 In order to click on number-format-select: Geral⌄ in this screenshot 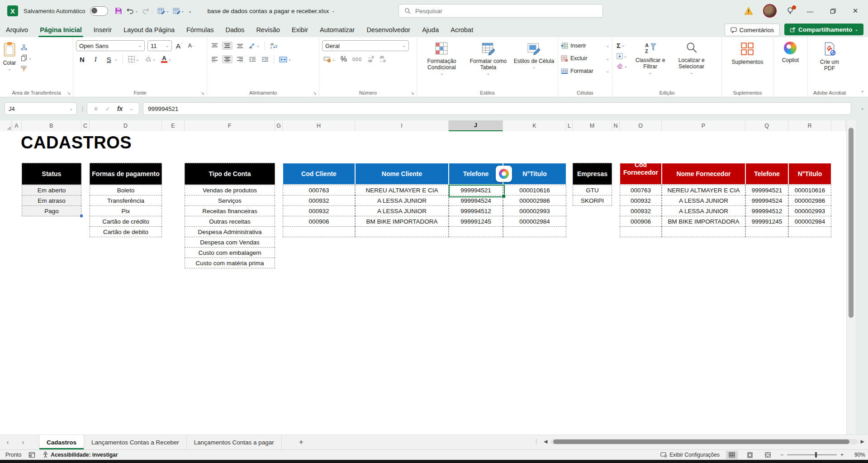, I will do `click(365, 46)`.